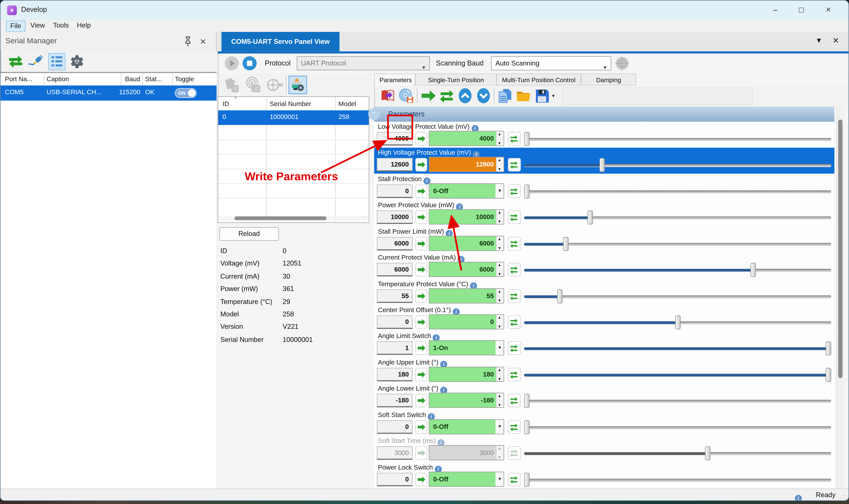 Image resolution: width=849 pixels, height=504 pixels. Describe the element at coordinates (466, 322) in the screenshot. I see `param-target-spinner: 0▲▼` at that location.